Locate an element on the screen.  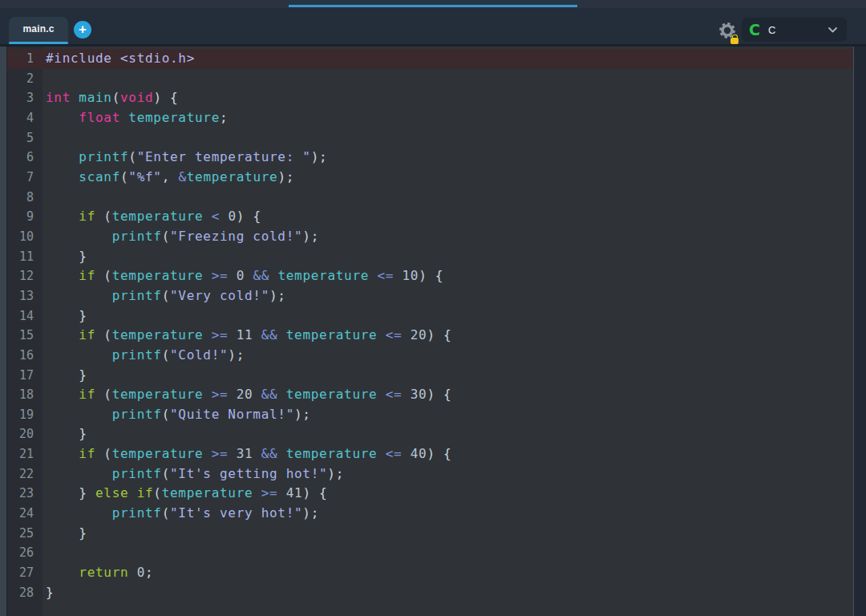
line-number: 6 is located at coordinates (25, 157).